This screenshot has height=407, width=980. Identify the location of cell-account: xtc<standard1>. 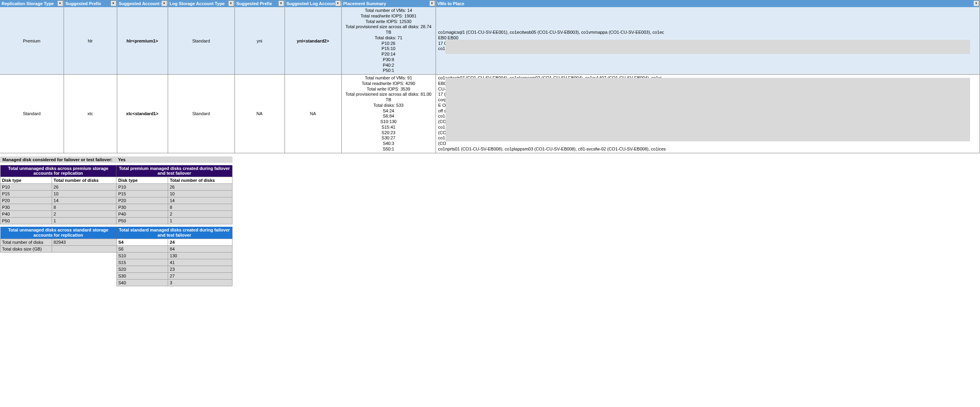
(142, 114).